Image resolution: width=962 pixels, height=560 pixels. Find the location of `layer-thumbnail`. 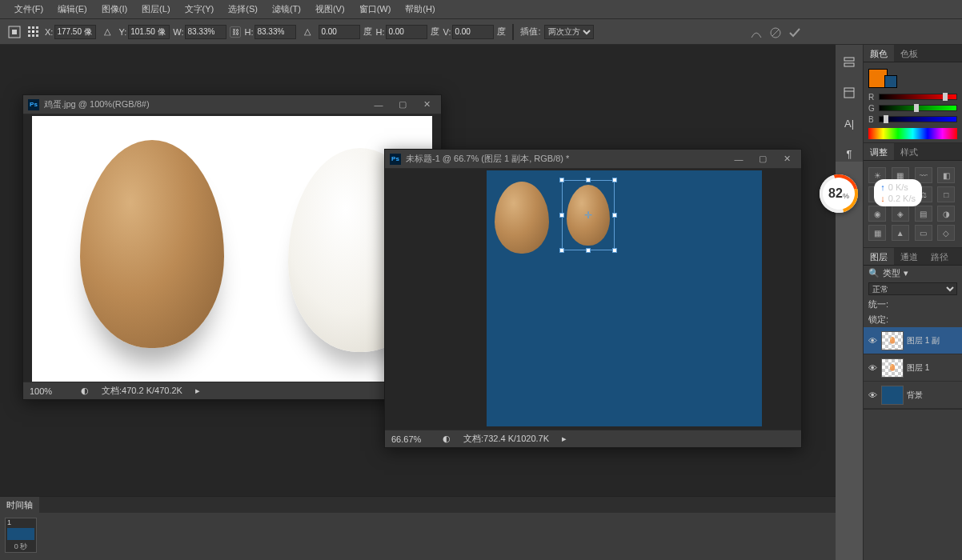

layer-thumbnail is located at coordinates (892, 395).